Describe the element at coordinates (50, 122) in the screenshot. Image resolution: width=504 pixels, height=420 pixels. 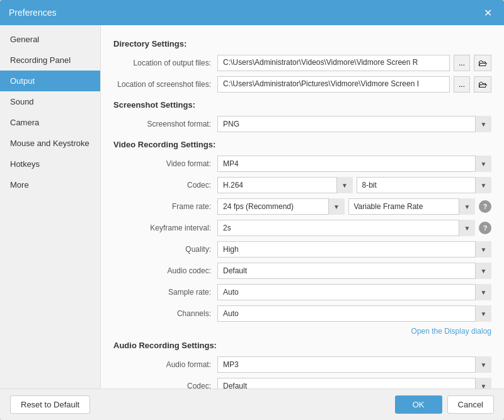
I see `sidebar-item-camera: Camera` at that location.